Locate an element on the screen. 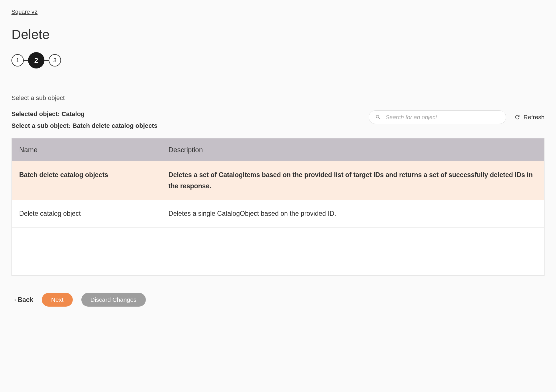 The image size is (556, 392). table-cell-description: Deletes a single CatalogObject based on … is located at coordinates (353, 214).